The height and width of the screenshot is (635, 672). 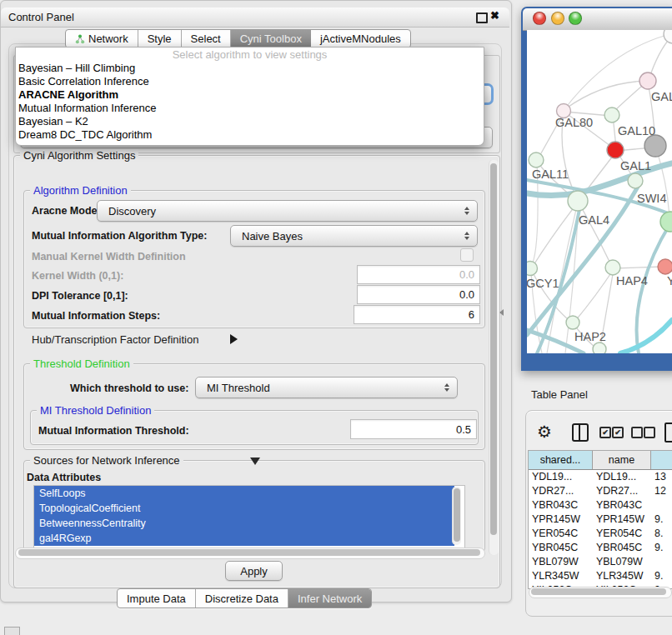 I want to click on table-row: YPR145WYPR145W9., so click(x=600, y=520).